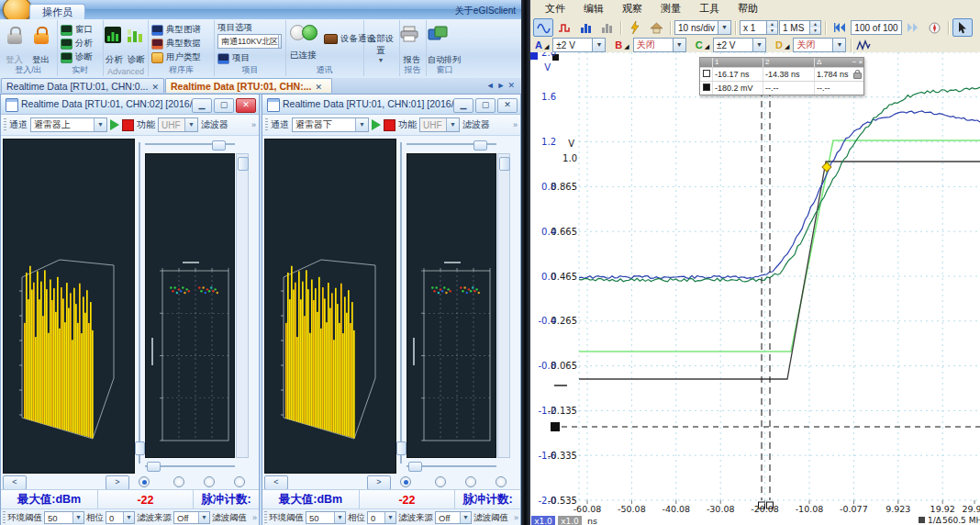  What do you see at coordinates (176, 44) in the screenshot?
I see `typical-data-item: 典型数据` at bounding box center [176, 44].